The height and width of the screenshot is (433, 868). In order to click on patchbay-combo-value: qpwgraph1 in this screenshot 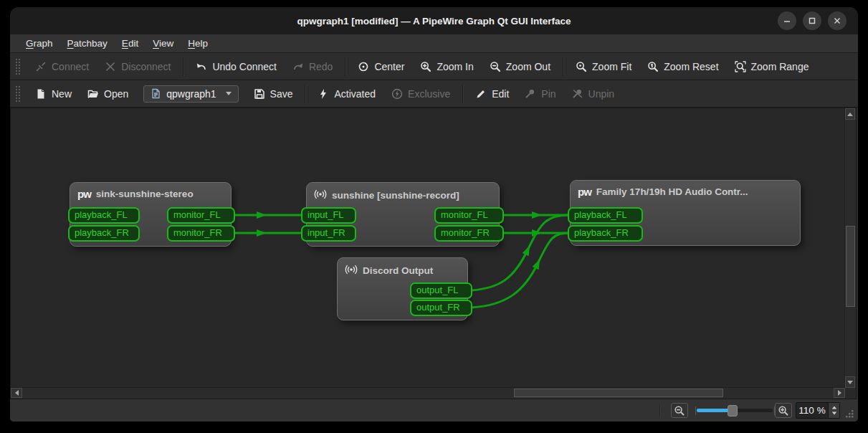, I will do `click(191, 94)`.